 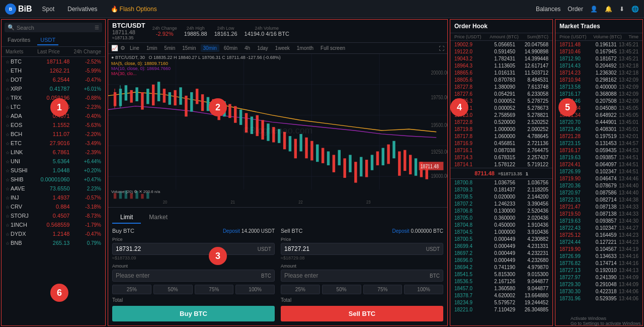 I want to click on ob-sell-row: 18719.8 1.000000 2.000252, so click(x=501, y=129).